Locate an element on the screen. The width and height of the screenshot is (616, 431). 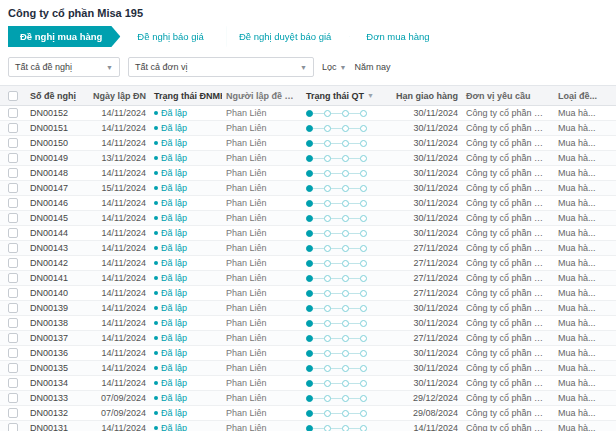
table-row: DN00145 14/11/2024 Đã lập Phan Liên 30/1… is located at coordinates (308, 218).